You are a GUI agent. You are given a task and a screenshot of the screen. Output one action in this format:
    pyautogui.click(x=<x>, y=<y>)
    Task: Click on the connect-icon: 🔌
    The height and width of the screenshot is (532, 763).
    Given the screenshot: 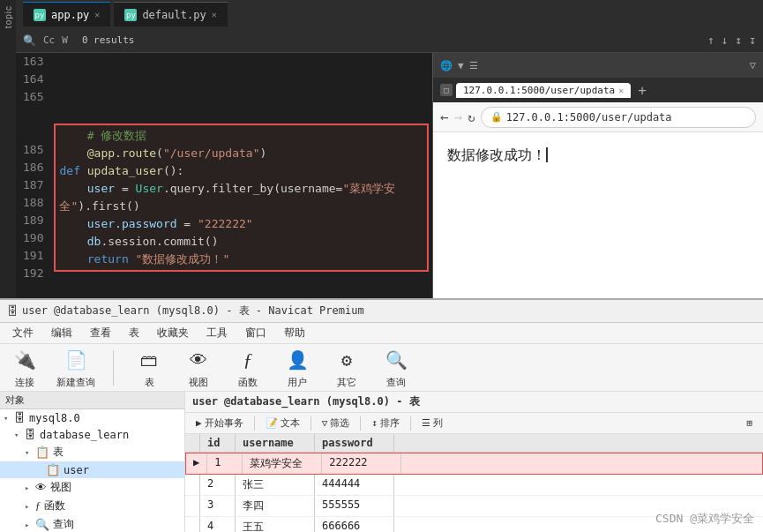 What is the action you would take?
    pyautogui.click(x=25, y=360)
    